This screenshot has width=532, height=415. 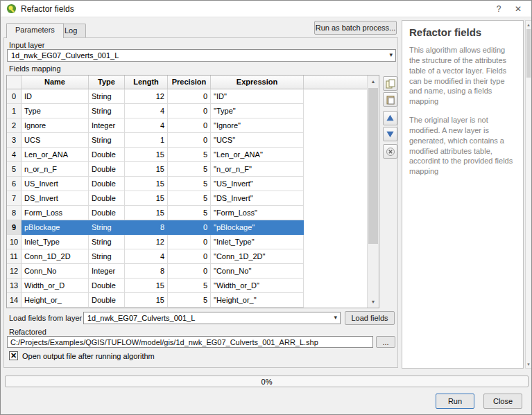 What do you see at coordinates (14, 97) in the screenshot?
I see `row-number: 0` at bounding box center [14, 97].